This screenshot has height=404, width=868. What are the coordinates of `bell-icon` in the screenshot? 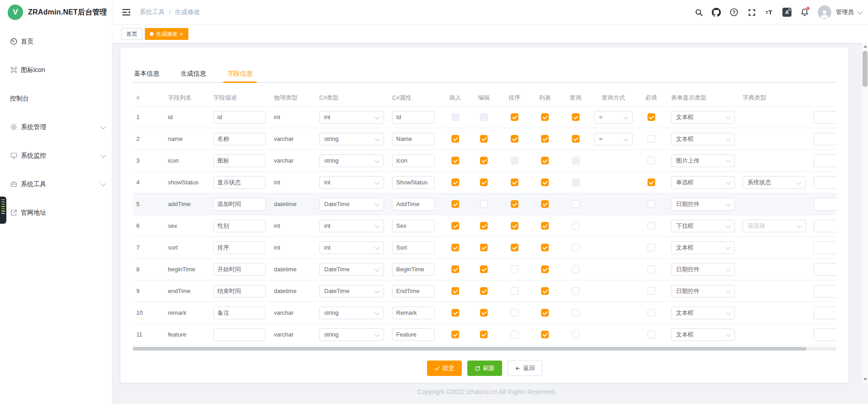 It's located at (805, 12).